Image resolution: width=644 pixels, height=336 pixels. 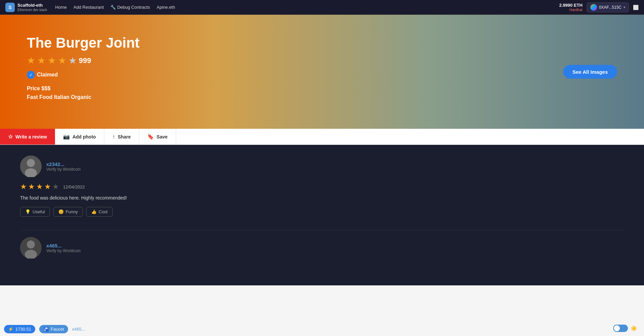 I want to click on review-date: 12/04/2022, so click(x=74, y=187).